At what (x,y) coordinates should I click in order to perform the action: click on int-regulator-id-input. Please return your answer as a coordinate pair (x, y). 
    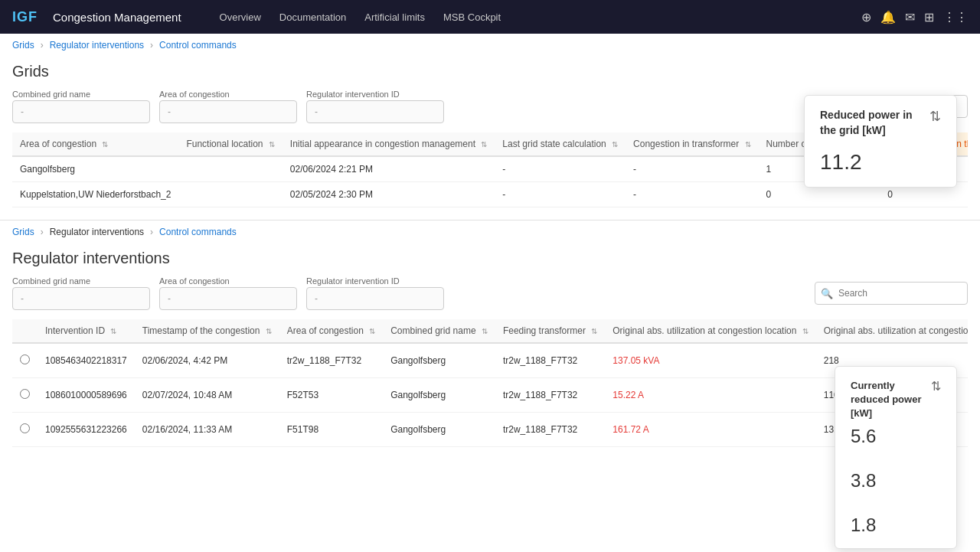
    Looking at the image, I should click on (375, 299).